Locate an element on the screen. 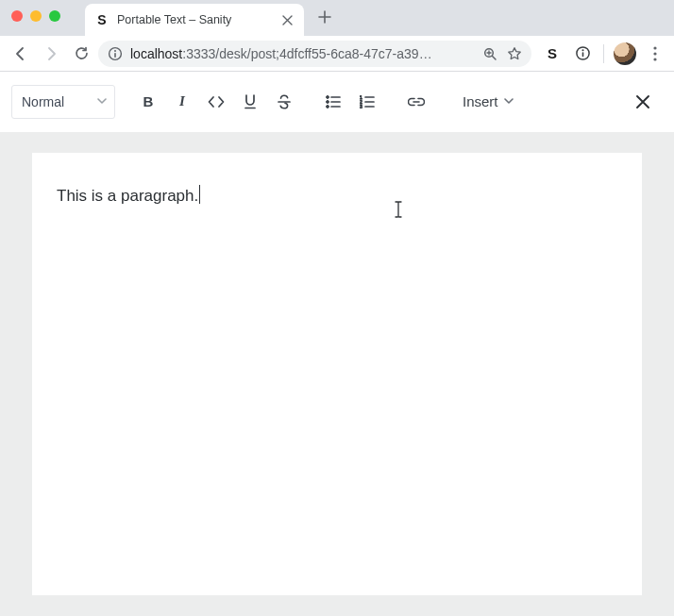 Image resolution: width=674 pixels, height=616 pixels. list-numbered-icon: 123 is located at coordinates (367, 102).